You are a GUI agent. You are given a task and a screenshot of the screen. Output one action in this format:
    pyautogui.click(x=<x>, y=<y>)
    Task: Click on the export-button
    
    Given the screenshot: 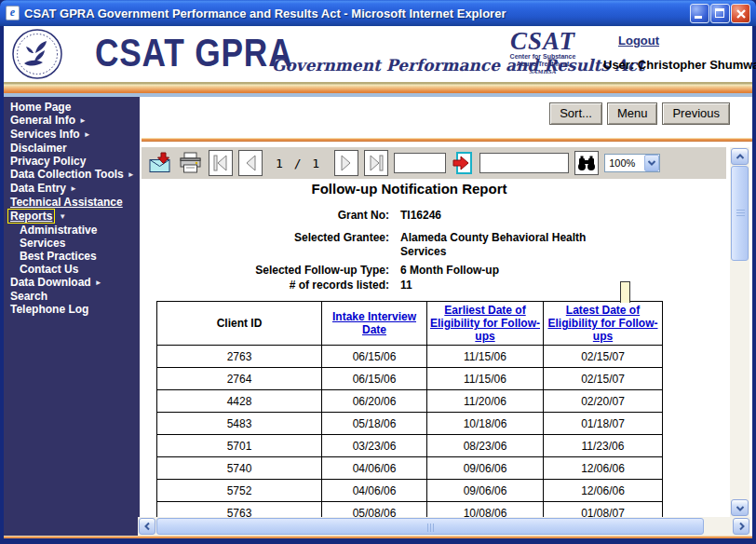 What is the action you would take?
    pyautogui.click(x=161, y=163)
    